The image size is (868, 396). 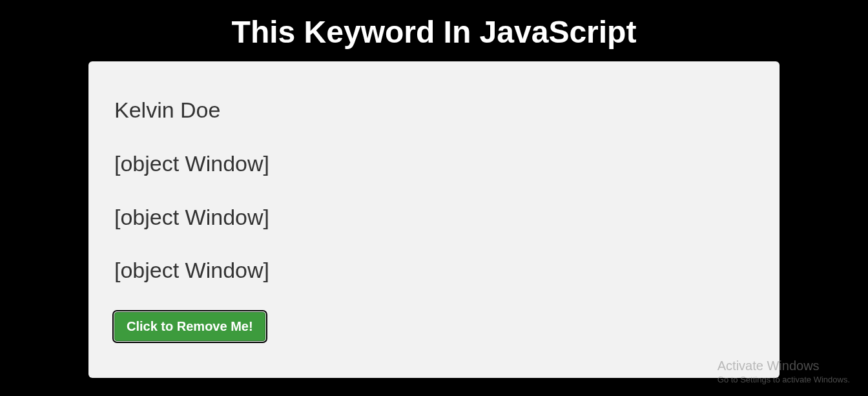 What do you see at coordinates (434, 164) in the screenshot?
I see `output-line-2: [object Window]` at bounding box center [434, 164].